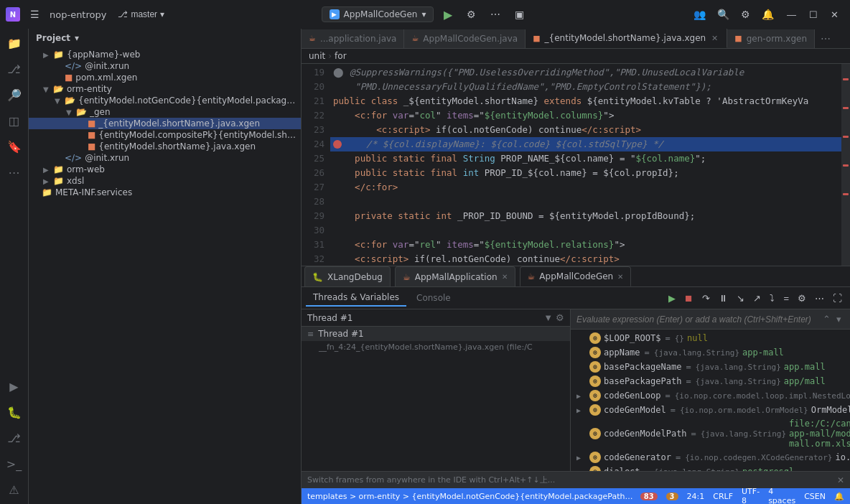 The width and height of the screenshot is (850, 504). What do you see at coordinates (378, 14) in the screenshot?
I see `run-config-selector: ▶ AppMallCodeGen ▾` at bounding box center [378, 14].